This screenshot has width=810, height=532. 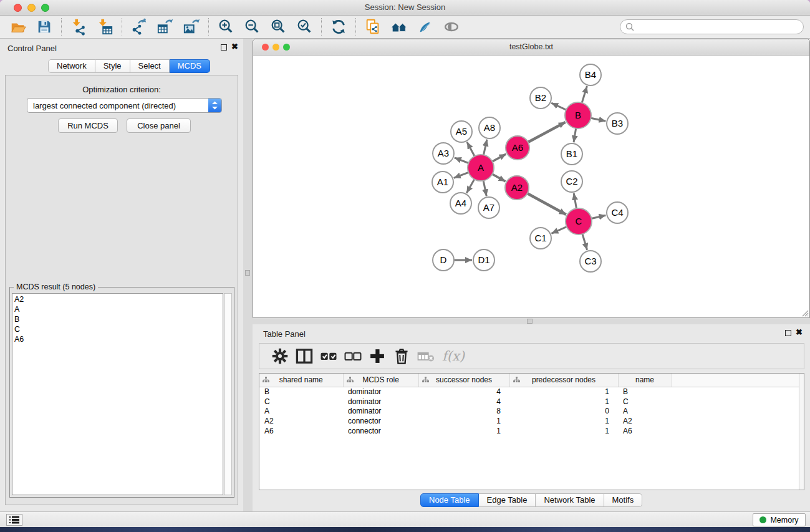 What do you see at coordinates (624, 500) in the screenshot?
I see `tab-motifs: Motifs` at bounding box center [624, 500].